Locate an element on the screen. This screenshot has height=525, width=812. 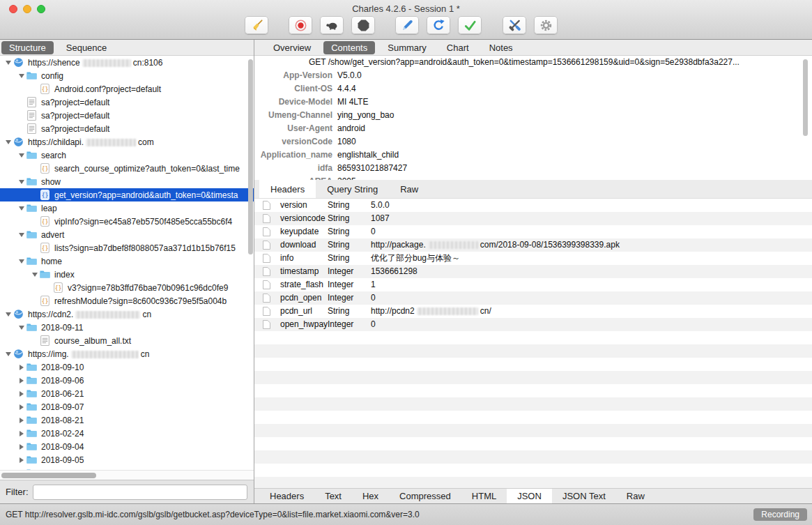
json-type: Integer is located at coordinates (349, 284).